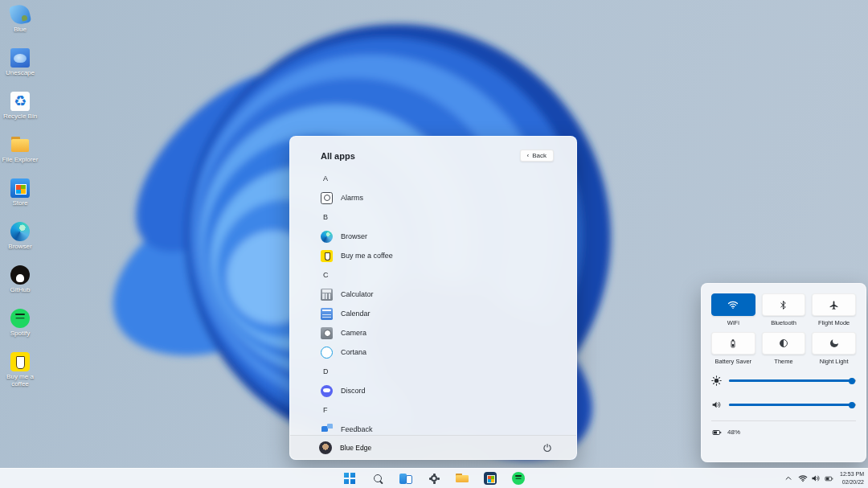 The width and height of the screenshot is (868, 488). What do you see at coordinates (784, 392) in the screenshot?
I see `quick-settings-sliders` at bounding box center [784, 392].